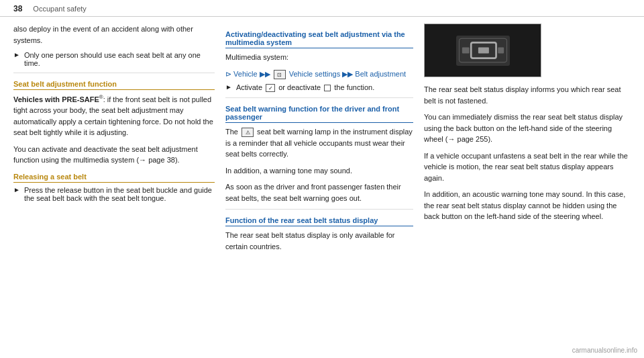  Describe the element at coordinates (319, 171) in the screenshot. I see `warning-tone-text: In addition, a warning tone may sound.` at that location.